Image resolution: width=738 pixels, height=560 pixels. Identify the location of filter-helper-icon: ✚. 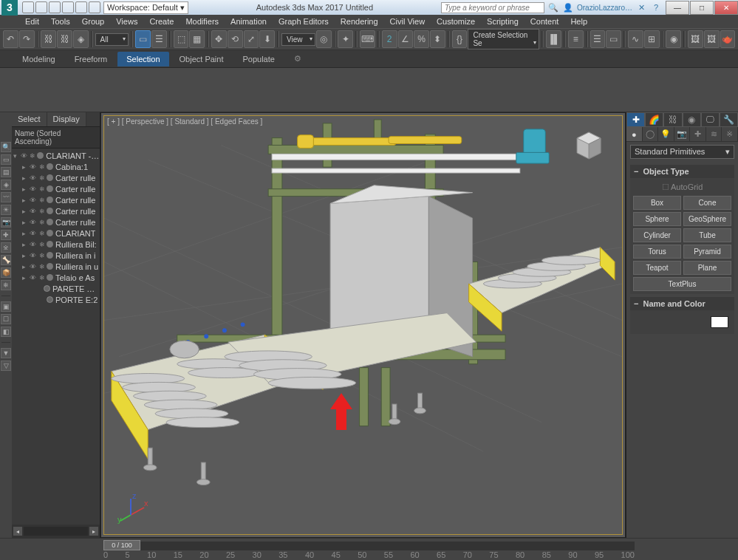
(6, 235).